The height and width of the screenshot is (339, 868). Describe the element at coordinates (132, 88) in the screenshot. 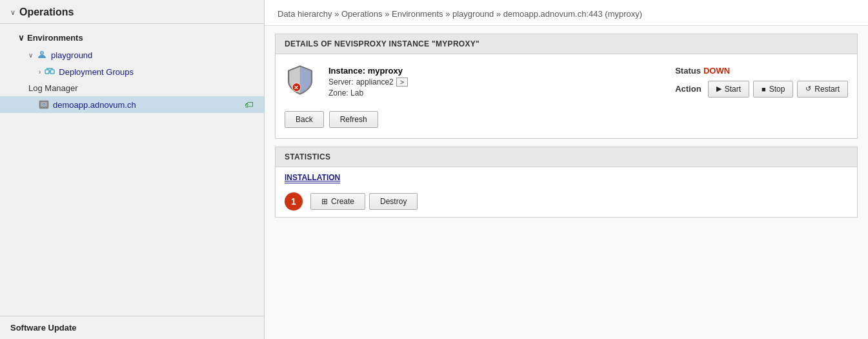

I see `sidebar-item-log-manager: Log Manager` at that location.